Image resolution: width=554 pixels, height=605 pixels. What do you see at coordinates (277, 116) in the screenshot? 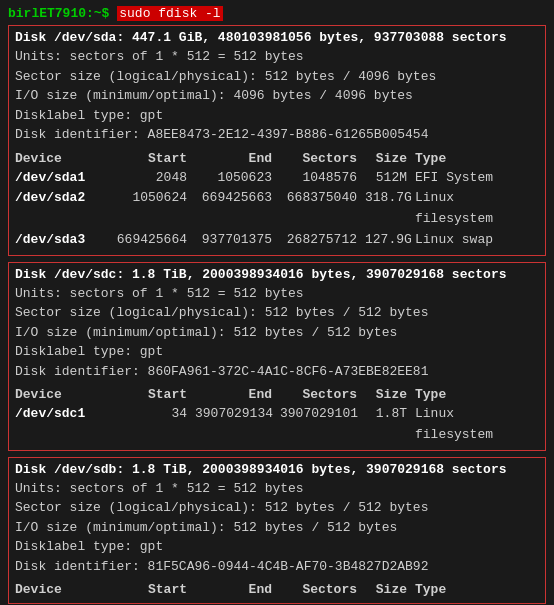
I see `disk-sda-disklabel: Disklabel type: gpt` at bounding box center [277, 116].